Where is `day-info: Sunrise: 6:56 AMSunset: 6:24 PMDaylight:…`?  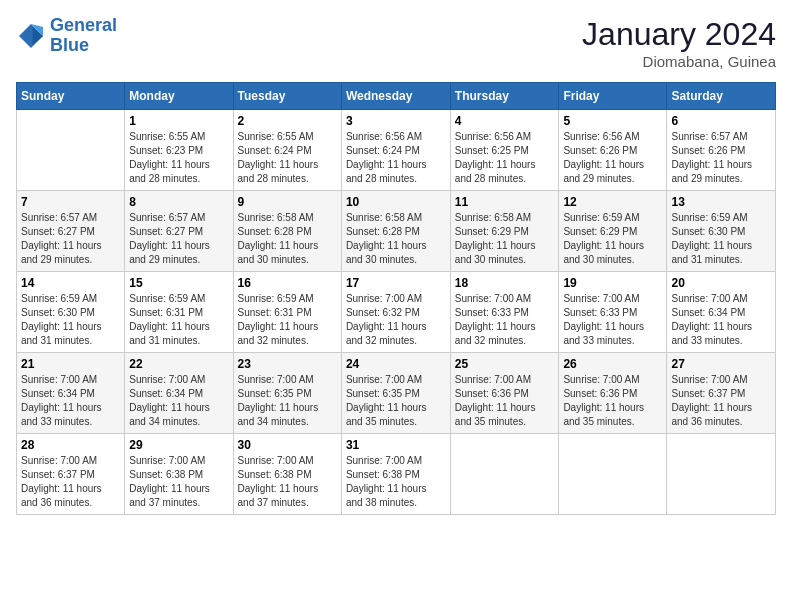 day-info: Sunrise: 6:56 AMSunset: 6:24 PMDaylight:… is located at coordinates (396, 158).